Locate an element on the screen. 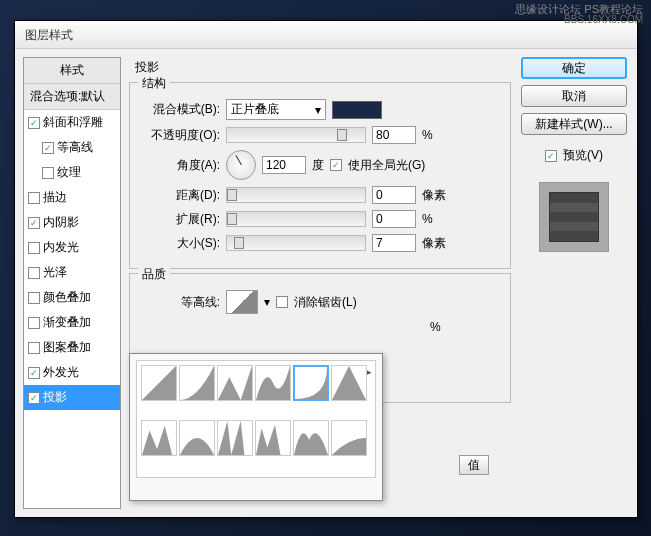 Image resolution: width=651 pixels, height=536 pixels. contour-swatch is located at coordinates (242, 302).